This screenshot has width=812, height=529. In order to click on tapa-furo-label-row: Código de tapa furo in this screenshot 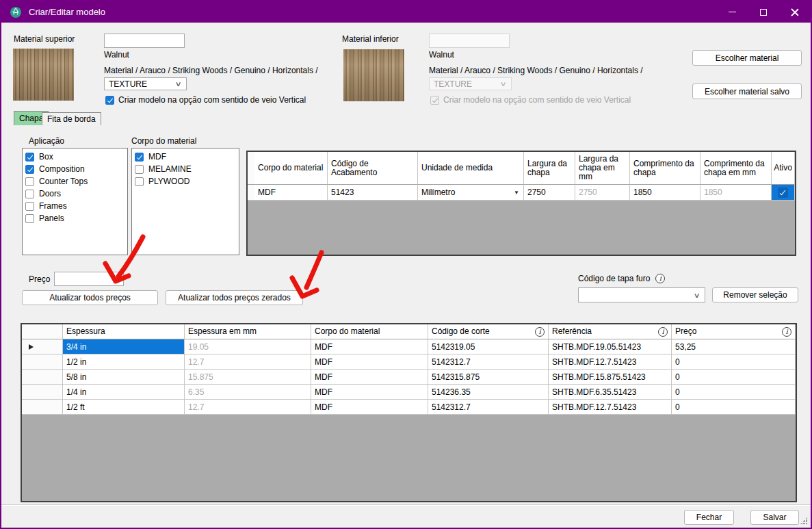, I will do `click(621, 279)`.